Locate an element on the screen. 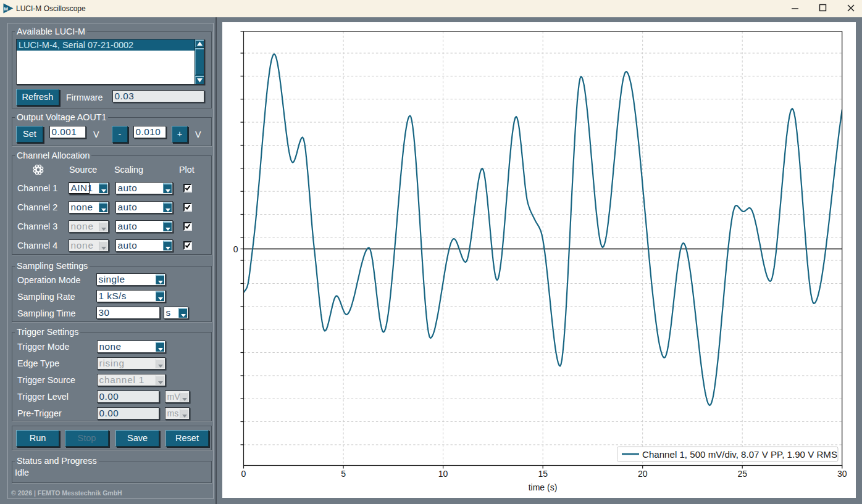 The width and height of the screenshot is (862, 504). svg-text: time (s) is located at coordinates (543, 487).